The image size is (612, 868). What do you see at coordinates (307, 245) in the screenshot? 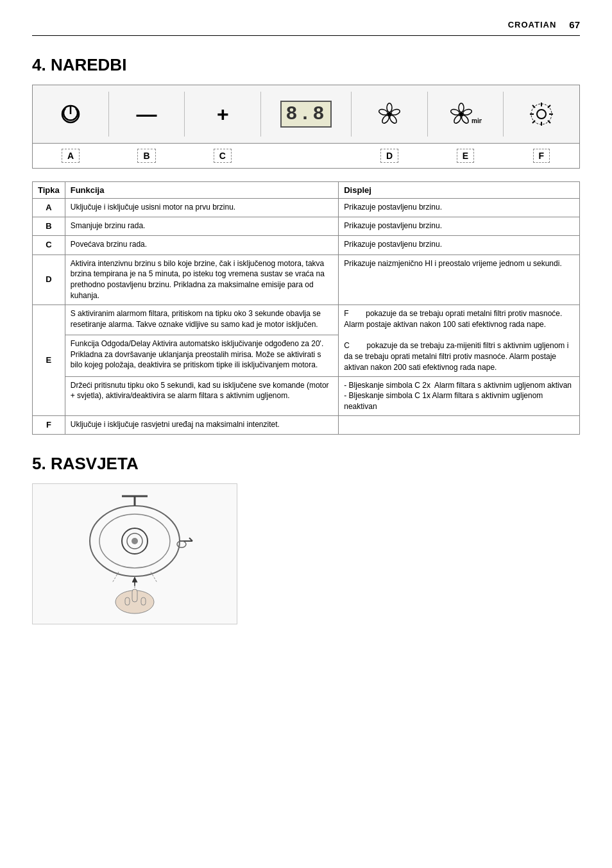
I see `table-row: C Povećava brzinu rada. Prikazuje postav…` at bounding box center [307, 245].